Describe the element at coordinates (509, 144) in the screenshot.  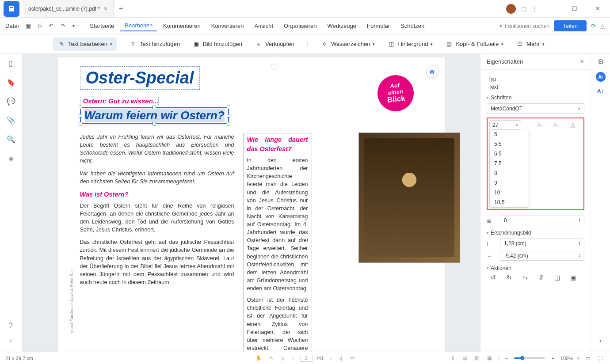
I see `size-option: 5,5` at that location.